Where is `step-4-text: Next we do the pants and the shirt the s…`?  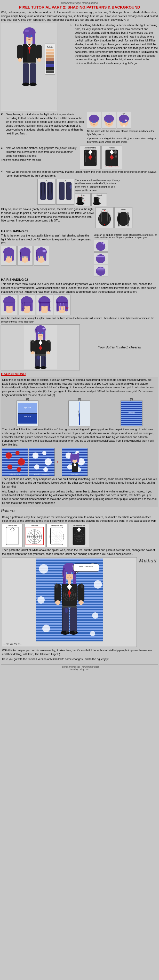 step-4-text: Next we do the pants and the shirt the s… is located at coordinates (82, 173).